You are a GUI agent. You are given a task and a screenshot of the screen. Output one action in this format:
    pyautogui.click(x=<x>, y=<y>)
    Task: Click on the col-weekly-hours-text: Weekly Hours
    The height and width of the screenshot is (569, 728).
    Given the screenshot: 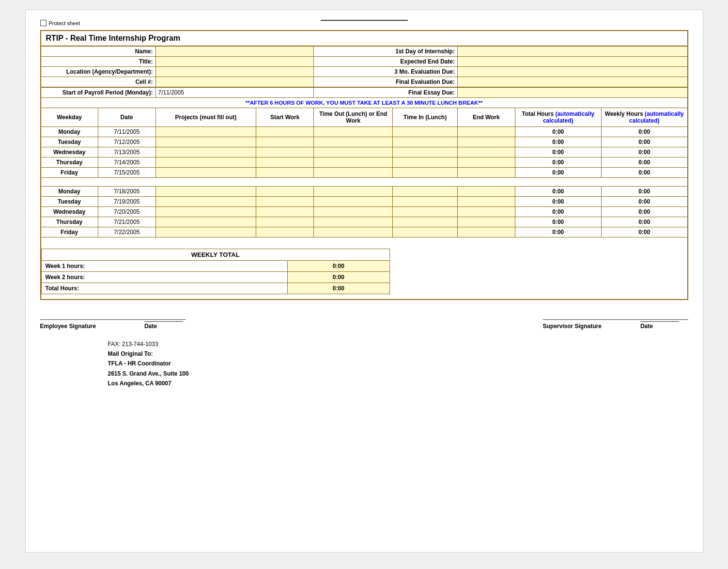 What is the action you would take?
    pyautogui.click(x=625, y=114)
    